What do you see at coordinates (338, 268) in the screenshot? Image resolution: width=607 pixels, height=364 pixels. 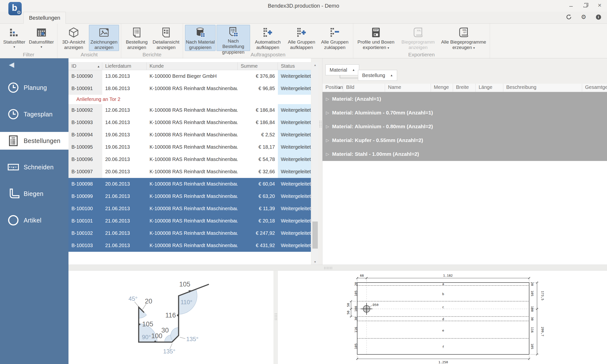 I see `horizontal-splitter` at bounding box center [338, 268].